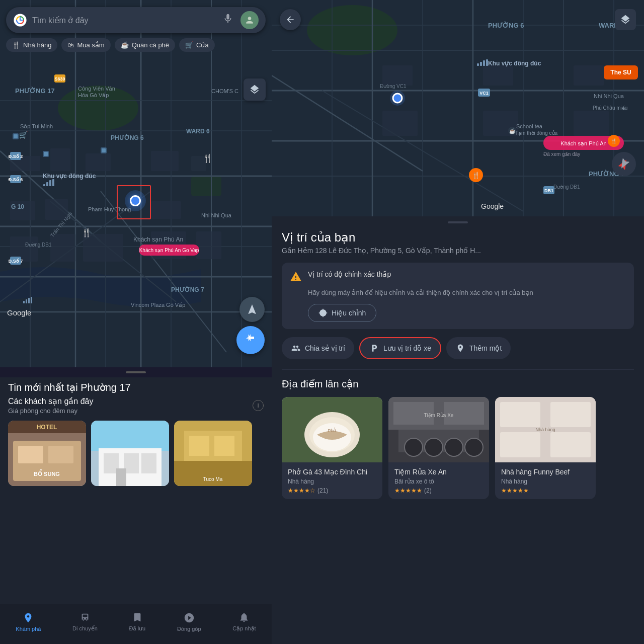  What do you see at coordinates (400, 348) in the screenshot?
I see `save-parking-button: Lưu vị trí đỗ xe` at bounding box center [400, 348].